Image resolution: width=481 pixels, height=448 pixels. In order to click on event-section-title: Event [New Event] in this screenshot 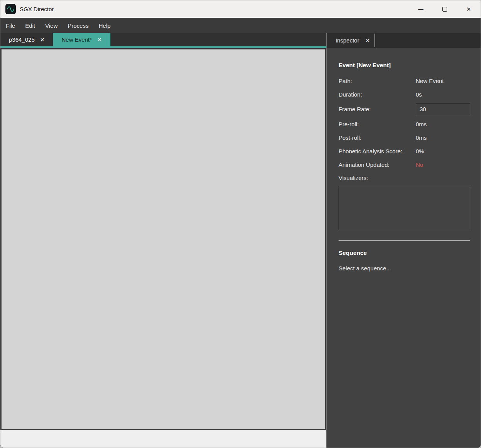, I will do `click(405, 65)`.